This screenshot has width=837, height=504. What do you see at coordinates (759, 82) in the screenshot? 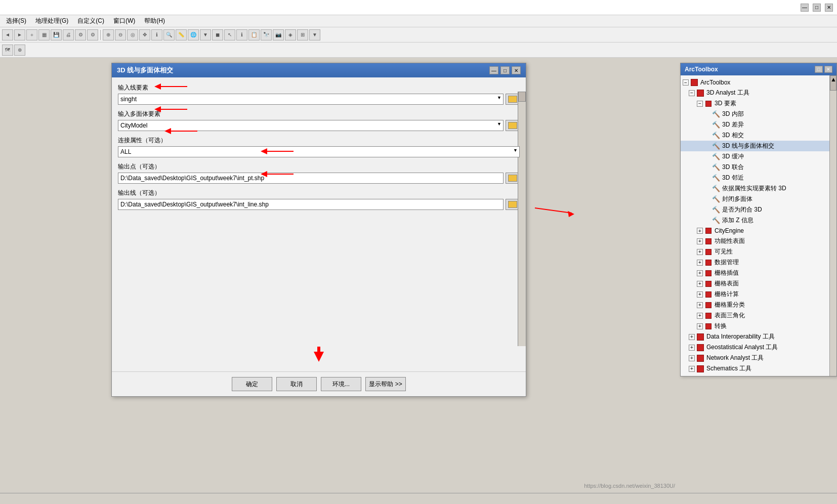
I see `tree-root: − ArcToolbox` at bounding box center [759, 82].